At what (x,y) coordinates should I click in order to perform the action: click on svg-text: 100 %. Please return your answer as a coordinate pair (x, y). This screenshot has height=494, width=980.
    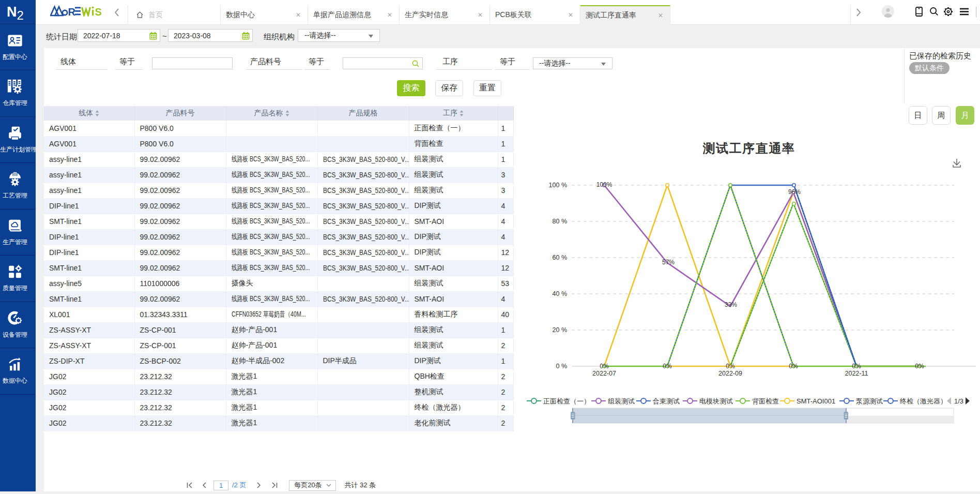
    Looking at the image, I should click on (558, 185).